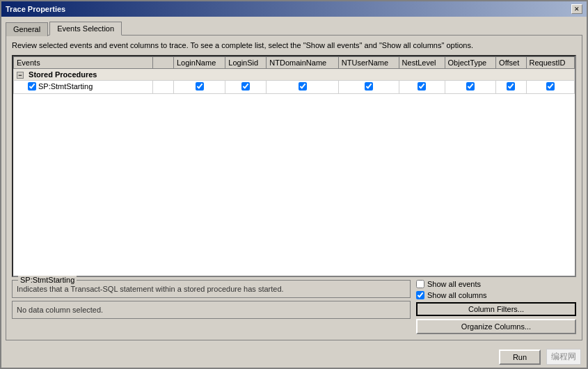  I want to click on title-bar: Trace Properties ✕, so click(294, 9).